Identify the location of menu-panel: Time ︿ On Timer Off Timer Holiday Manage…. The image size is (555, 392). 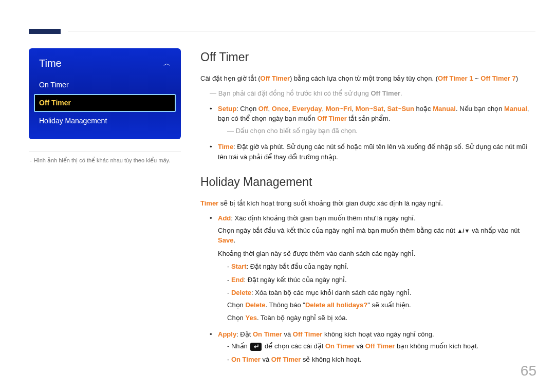
(105, 94).